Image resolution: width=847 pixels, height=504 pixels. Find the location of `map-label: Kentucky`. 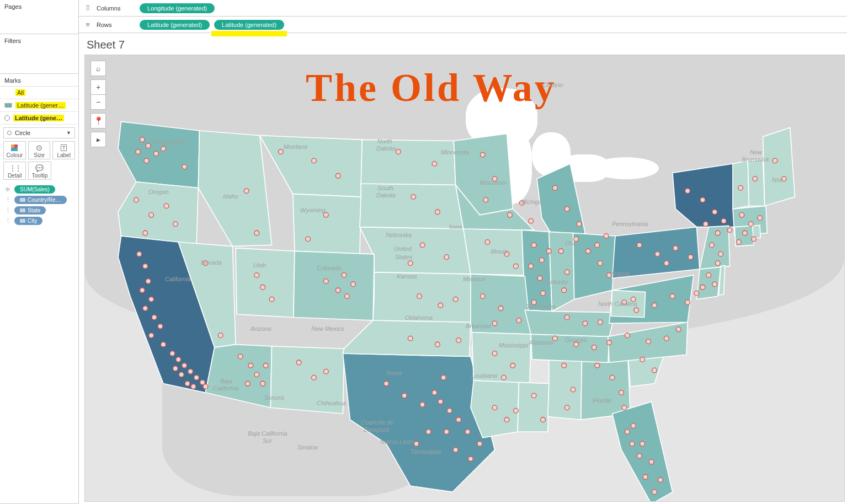

map-label: Kentucky is located at coordinates (555, 282).